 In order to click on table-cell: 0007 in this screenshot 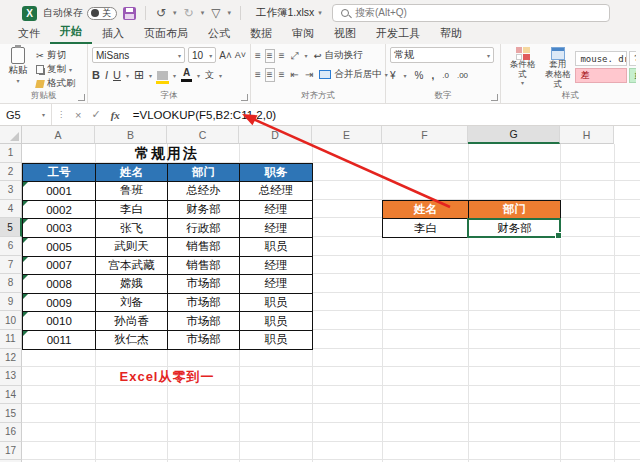, I will do `click(60, 266)`.